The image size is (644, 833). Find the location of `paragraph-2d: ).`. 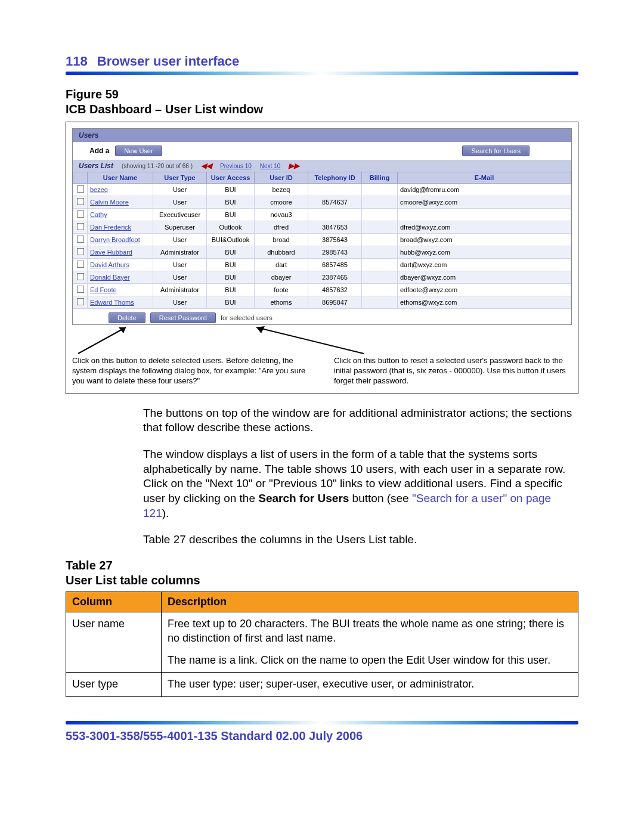

paragraph-2d: ). is located at coordinates (166, 513).